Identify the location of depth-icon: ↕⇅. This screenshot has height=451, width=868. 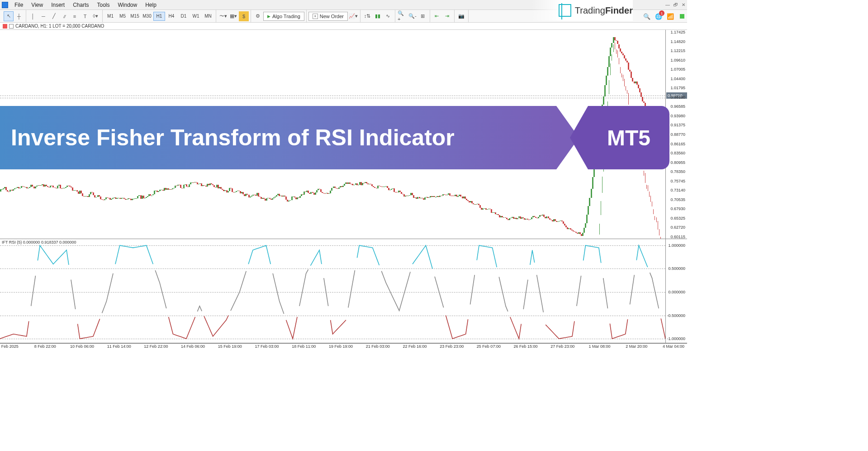
(367, 16).